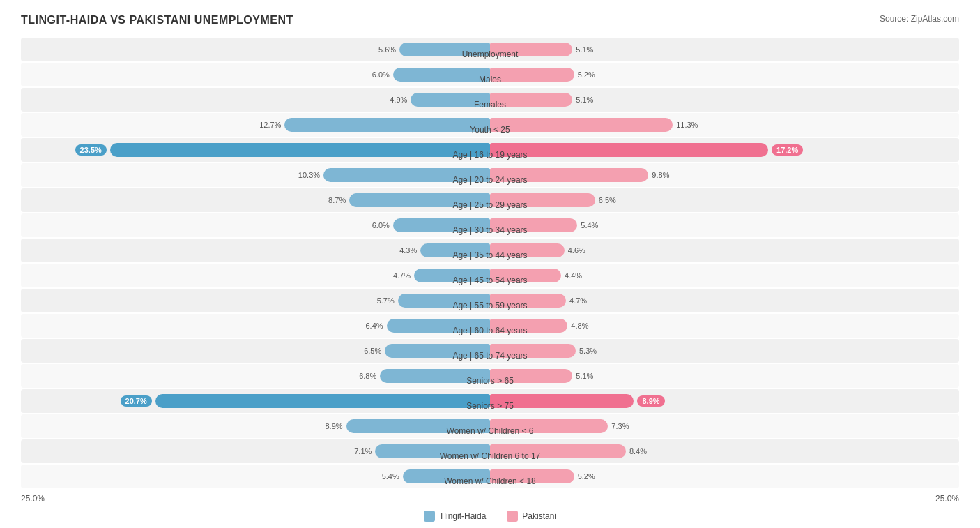  I want to click on left-value: 4.3%, so click(404, 250).